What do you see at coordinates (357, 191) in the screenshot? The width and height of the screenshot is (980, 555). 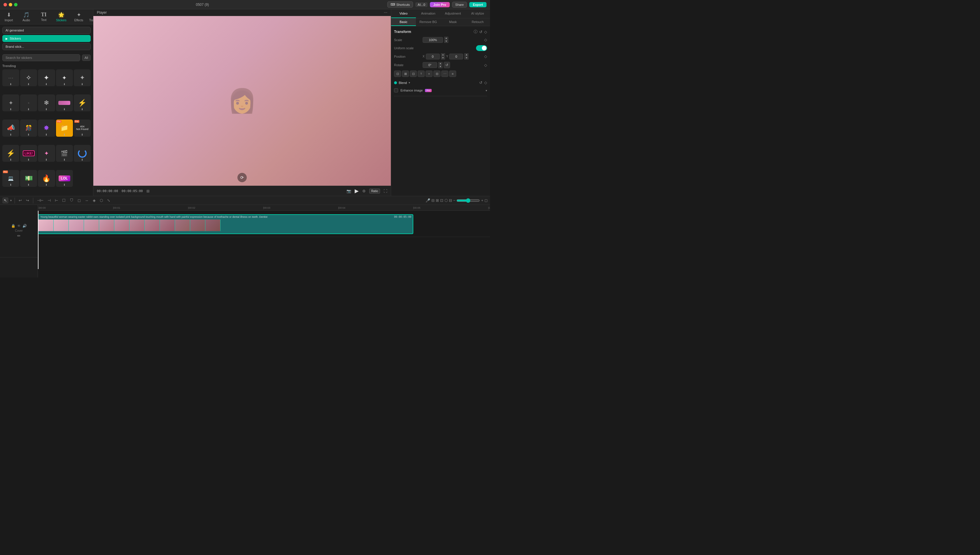 I see `play-button: ▶` at bounding box center [357, 191].